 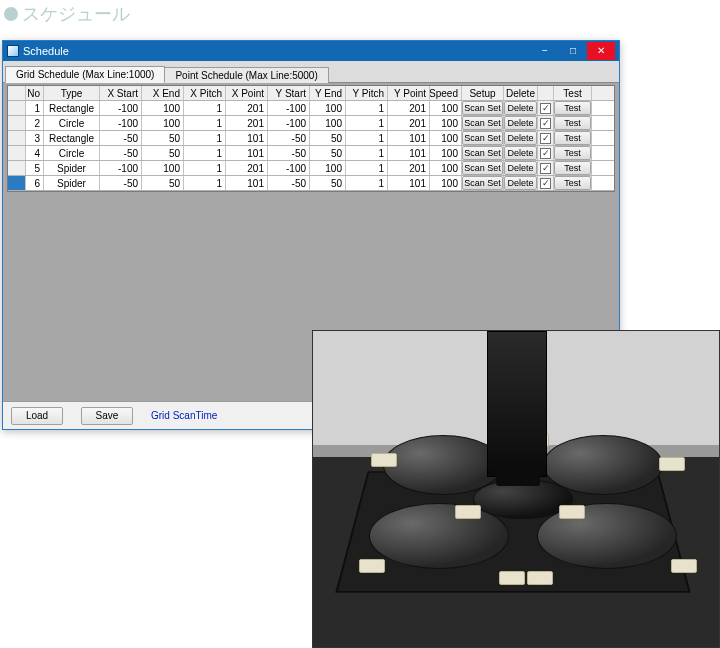 I want to click on cell-no: 4, so click(x=35, y=153).